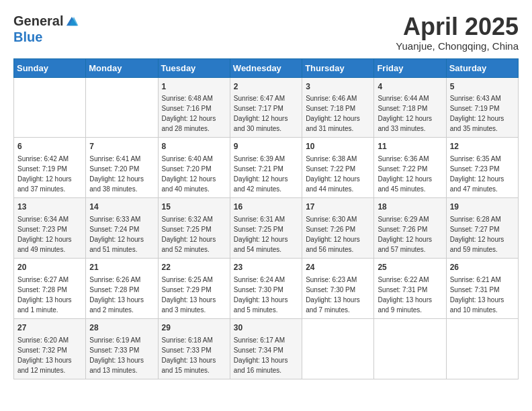 The height and width of the screenshot is (411, 532). Describe the element at coordinates (117, 295) in the screenshot. I see `day-info: Sunrise: 6:26 AMSunset: 7:28 PMDaylight:…` at that location.